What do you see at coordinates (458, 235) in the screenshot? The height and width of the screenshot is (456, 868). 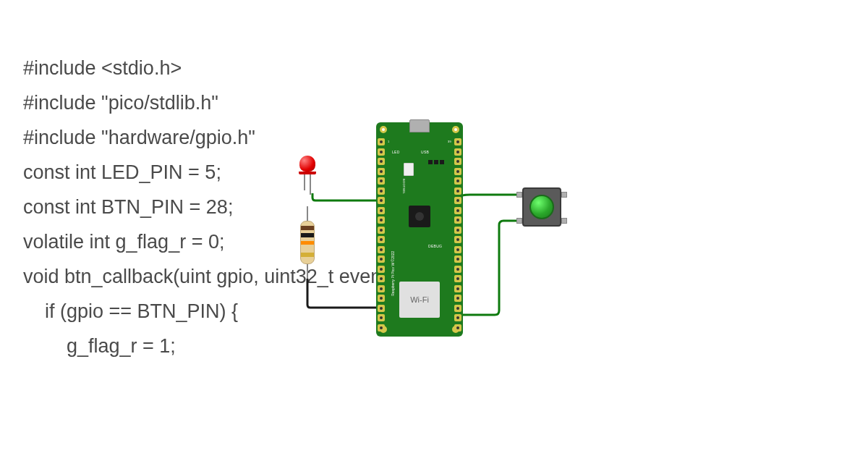 I see `pin-header-right` at bounding box center [458, 235].